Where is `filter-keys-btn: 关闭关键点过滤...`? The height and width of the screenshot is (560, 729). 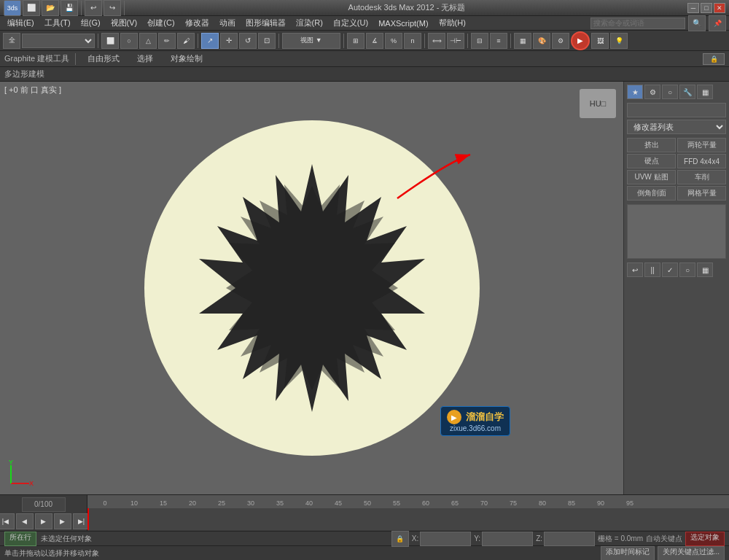
filter-keys-btn: 关闭关键点过滤... is located at coordinates (691, 553).